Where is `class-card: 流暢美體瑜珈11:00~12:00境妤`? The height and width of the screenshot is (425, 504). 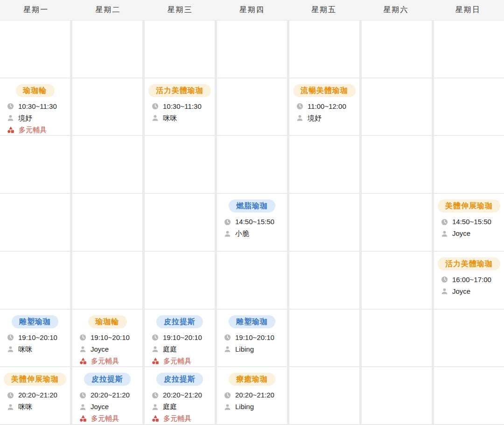 class-card: 流暢美體瑜珈11:00~12:00境妤 is located at coordinates (324, 100).